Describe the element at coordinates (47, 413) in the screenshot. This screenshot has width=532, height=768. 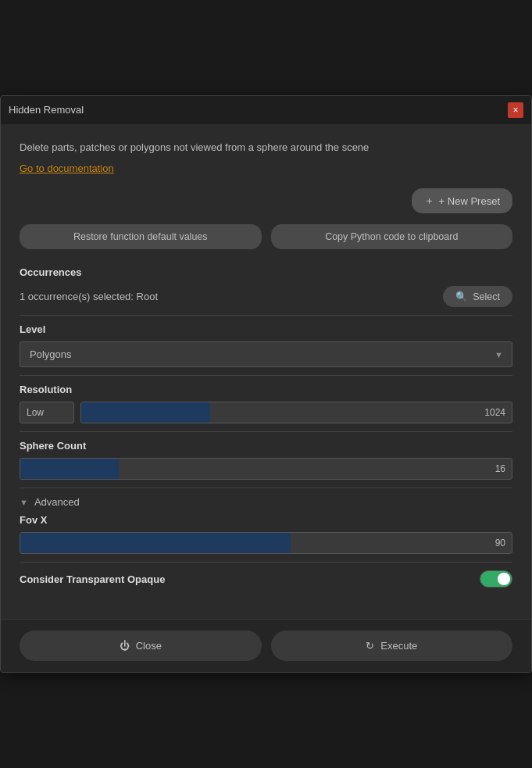
I see `resolution-preset-dropdown: Low Medium High Custom` at that location.